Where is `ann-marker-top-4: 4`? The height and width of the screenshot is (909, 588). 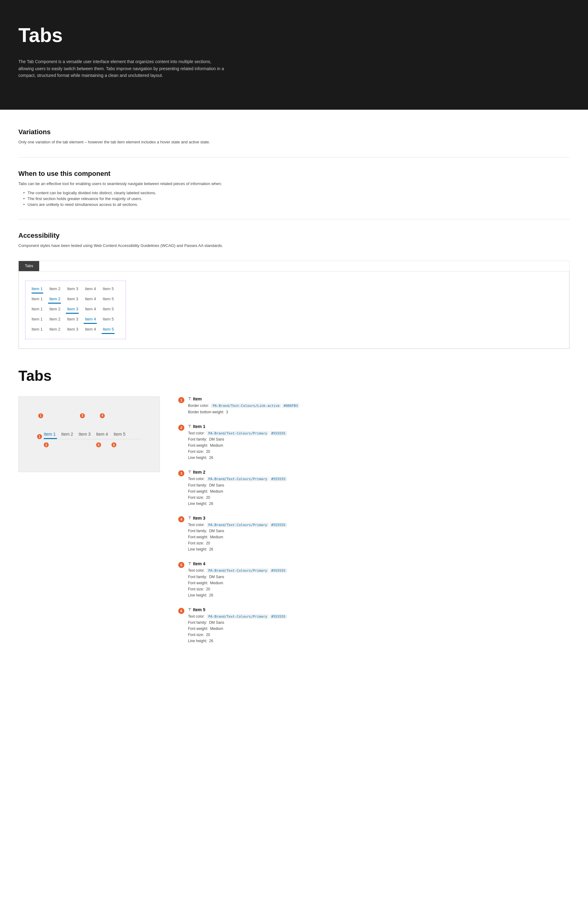
ann-marker-top-4: 4 is located at coordinates (102, 416).